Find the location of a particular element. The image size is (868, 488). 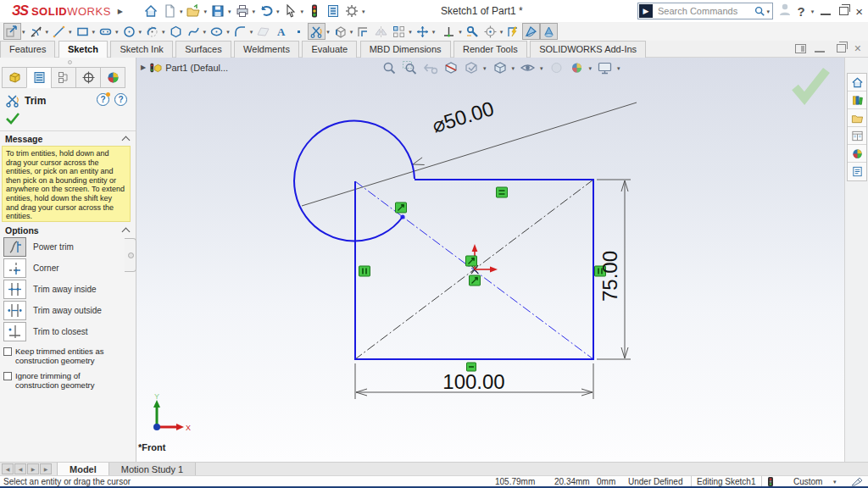

home-button is located at coordinates (151, 11).